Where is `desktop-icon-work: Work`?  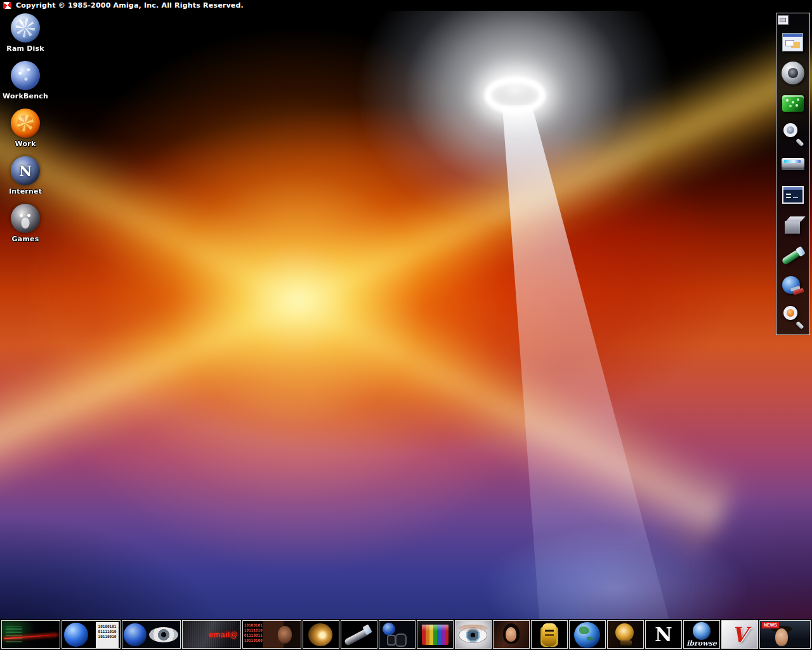 desktop-icon-work: Work is located at coordinates (25, 128).